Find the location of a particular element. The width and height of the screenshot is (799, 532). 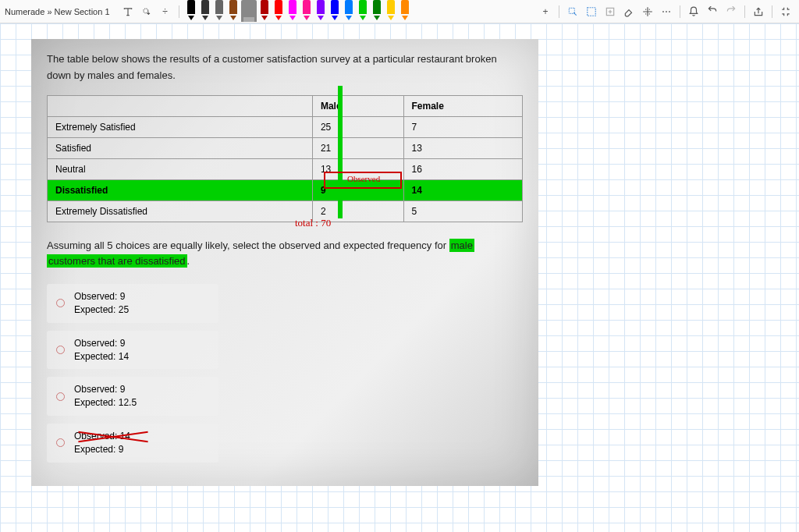

data-table: Male Female Extremely Satisfied257 Satis… is located at coordinates (285, 159).